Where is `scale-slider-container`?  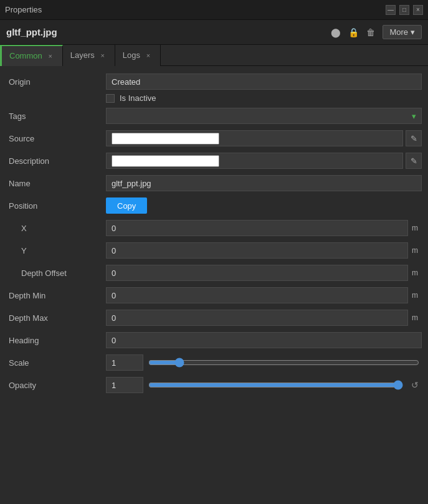
scale-slider-container is located at coordinates (264, 363).